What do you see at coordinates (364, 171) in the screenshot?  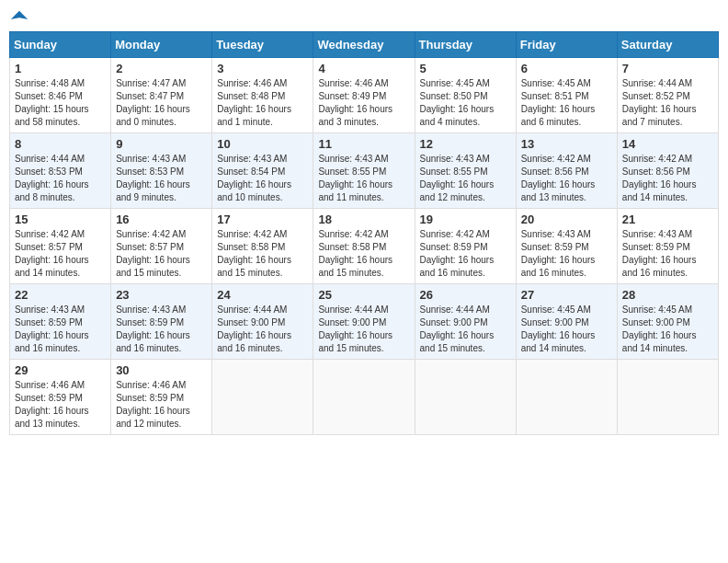 I see `day-cell-11: 11Sunrise: 4:43 AMSunset: 8:55 PMDayligh…` at bounding box center [364, 171].